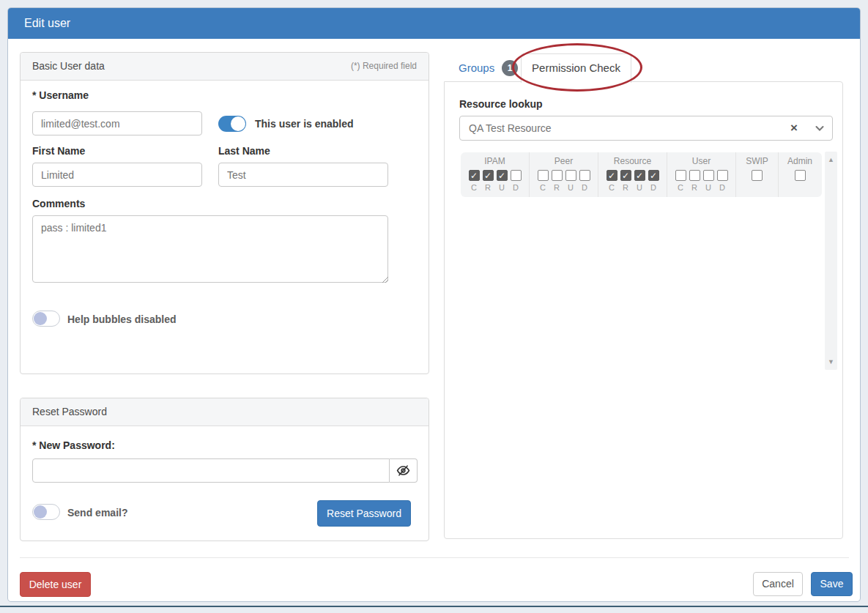 This screenshot has width=868, height=613. I want to click on perm-col-resource: Resource✓✓✓✓CRUD, so click(633, 174).